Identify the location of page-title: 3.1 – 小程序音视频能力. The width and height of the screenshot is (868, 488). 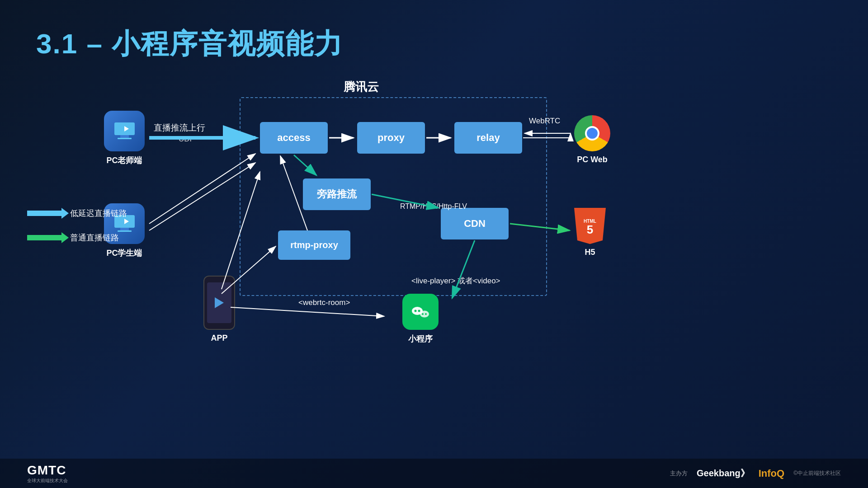
(190, 44).